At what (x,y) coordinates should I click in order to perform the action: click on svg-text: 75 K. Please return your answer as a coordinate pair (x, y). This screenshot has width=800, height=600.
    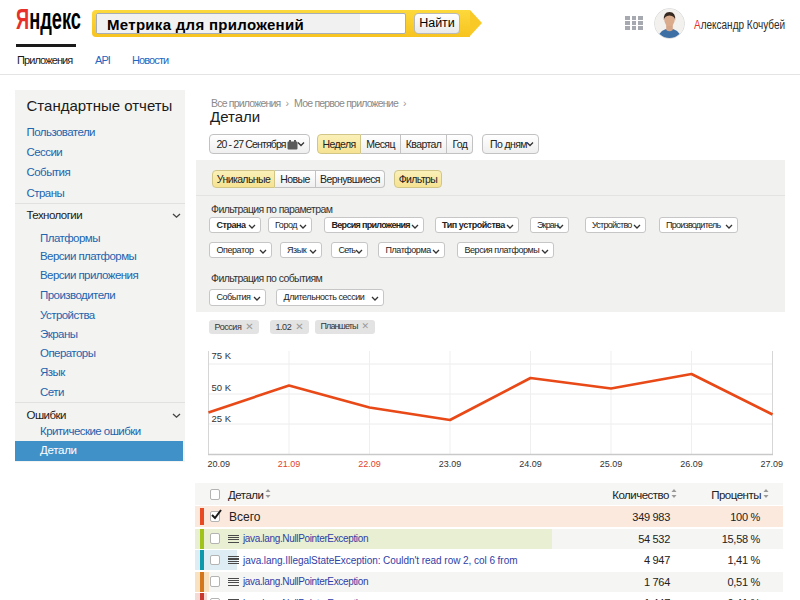
    Looking at the image, I should click on (222, 356).